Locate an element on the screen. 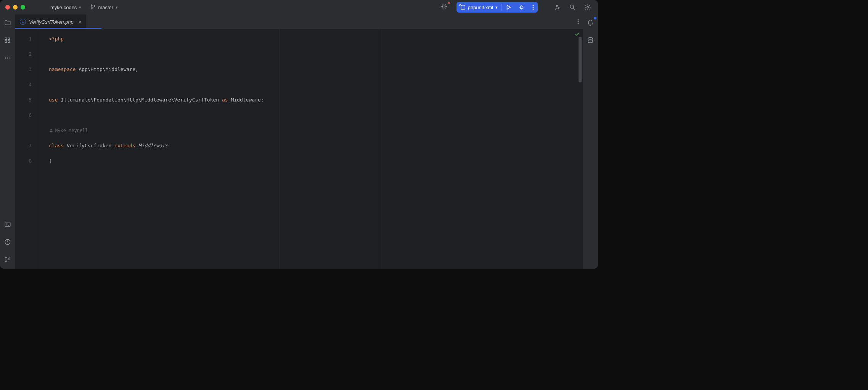 The width and height of the screenshot is (868, 390). line-number: 2 is located at coordinates (27, 54).